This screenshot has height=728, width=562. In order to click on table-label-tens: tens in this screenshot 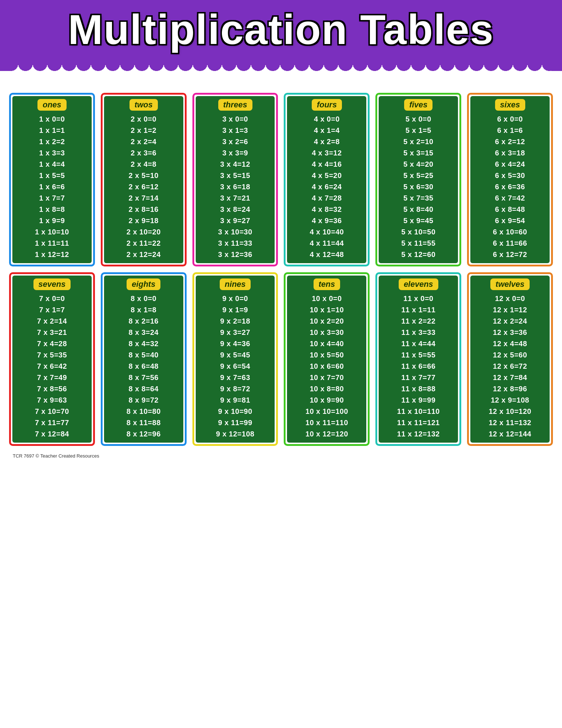, I will do `click(327, 284)`.